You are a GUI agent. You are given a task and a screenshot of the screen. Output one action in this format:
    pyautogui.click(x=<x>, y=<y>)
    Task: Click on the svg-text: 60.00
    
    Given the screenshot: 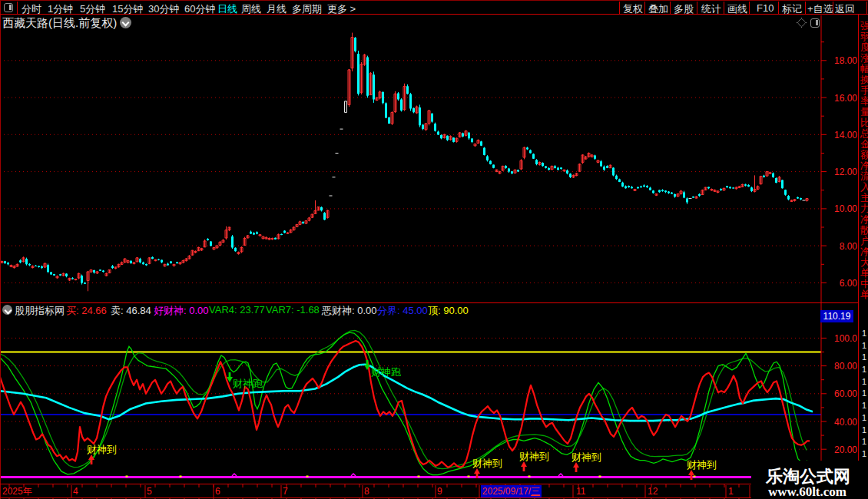 What is the action you would take?
    pyautogui.click(x=846, y=394)
    